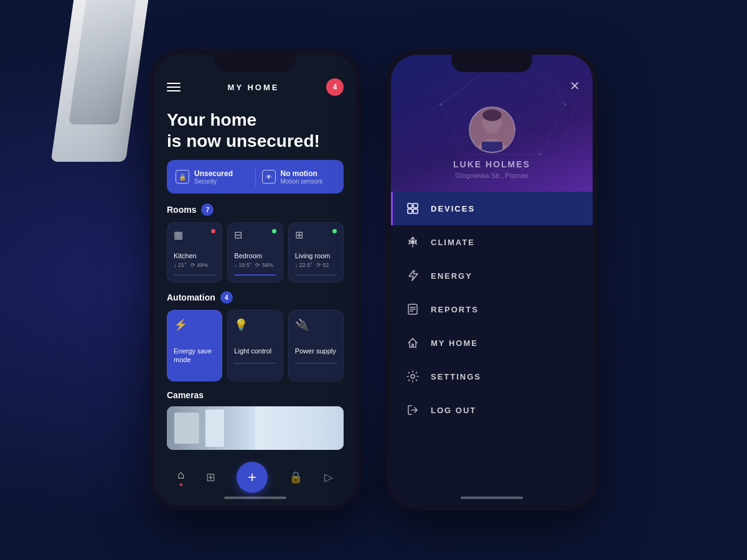 Image resolution: width=747 pixels, height=560 pixels. I want to click on nav-grid: ⊞, so click(210, 477).